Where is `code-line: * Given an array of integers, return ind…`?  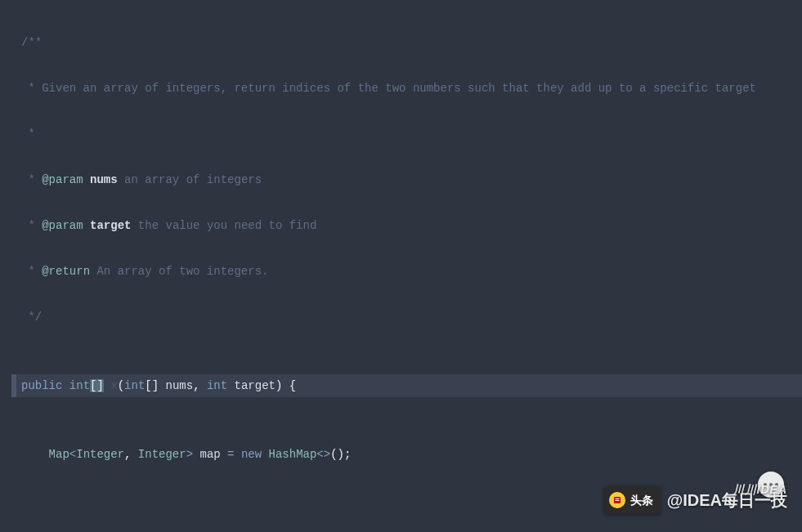 code-line: * Given an array of integers, return ind… is located at coordinates (407, 88).